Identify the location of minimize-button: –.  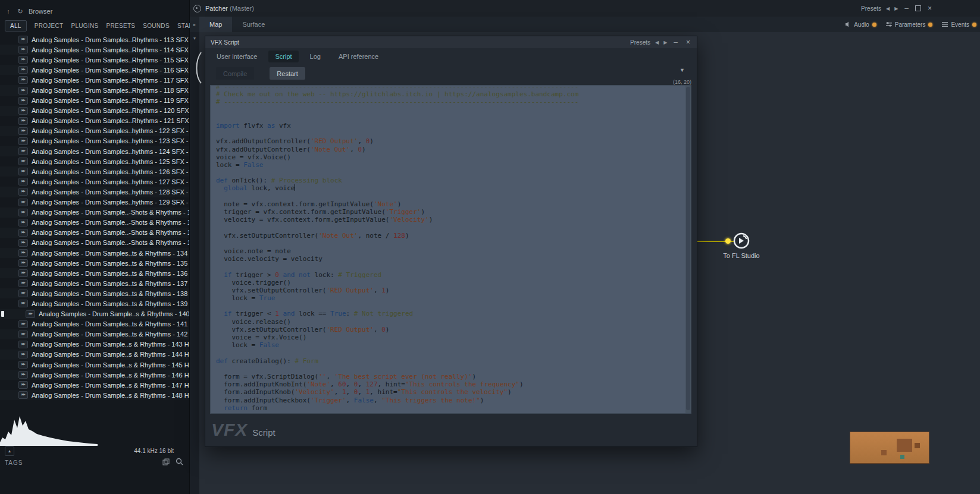
(907, 8).